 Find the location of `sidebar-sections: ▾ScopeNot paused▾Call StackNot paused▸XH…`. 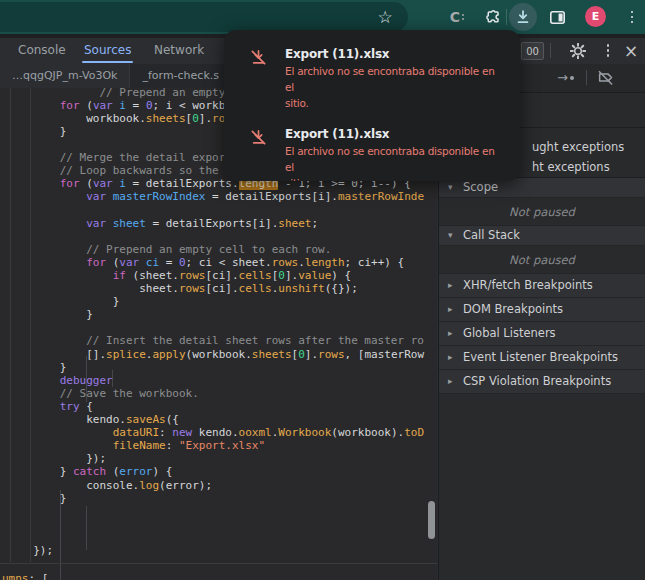

sidebar-sections: ▾ScopeNot paused▾Call StackNot paused▸XH… is located at coordinates (542, 286).